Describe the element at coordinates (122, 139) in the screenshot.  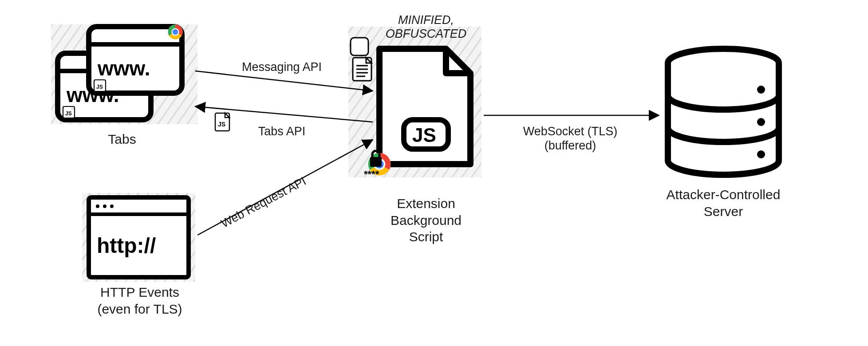
I see `tabs-label: Tabs` at that location.